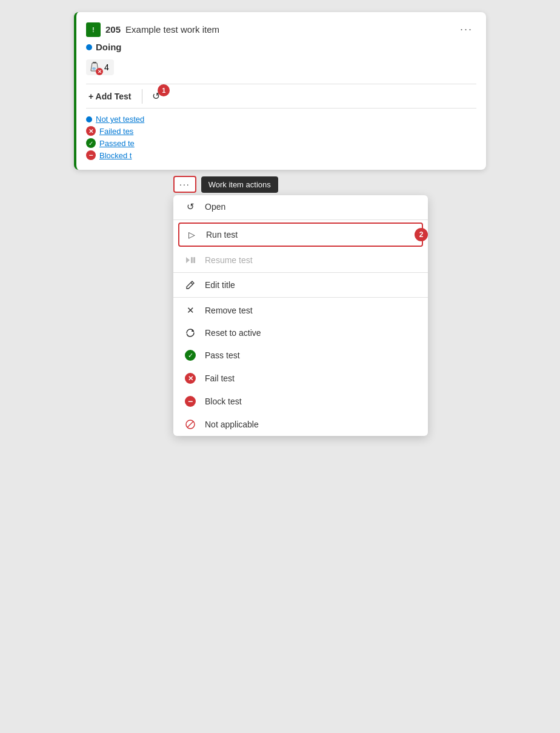  I want to click on menu-item-remove-test-label: Remove test, so click(229, 310).